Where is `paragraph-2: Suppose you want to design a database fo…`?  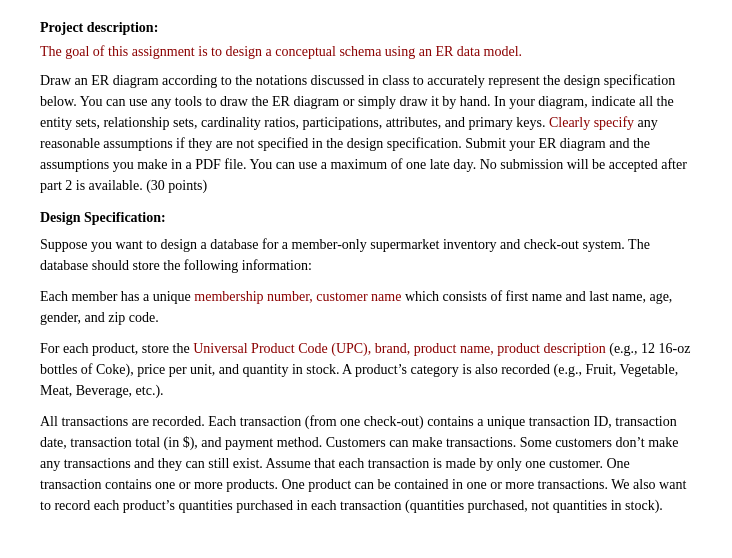 paragraph-2: Suppose you want to design a database fo… is located at coordinates (366, 255).